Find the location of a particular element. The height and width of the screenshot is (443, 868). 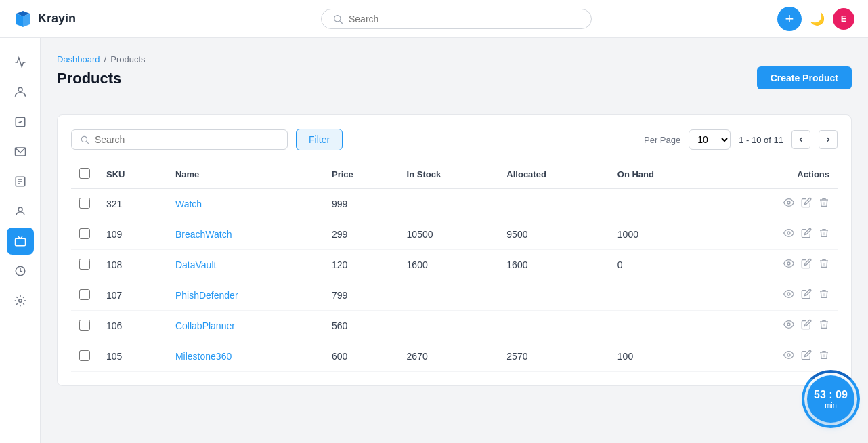

prev-page-button is located at coordinates (801, 140).